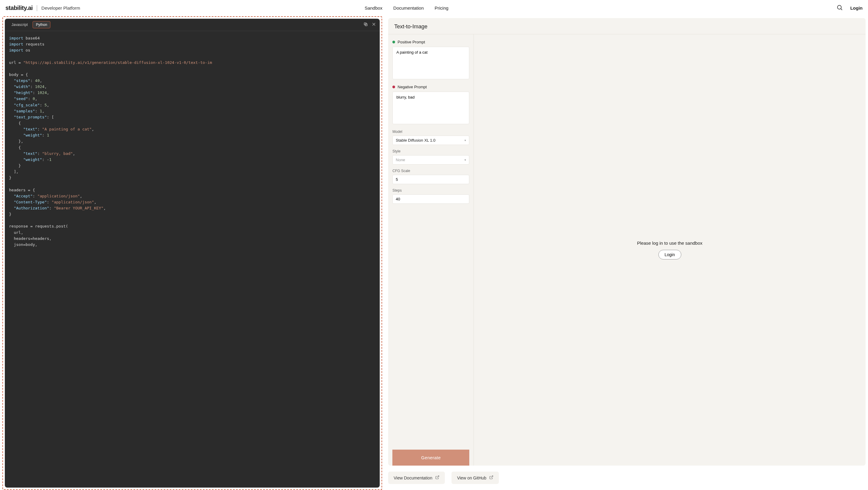 Image resolution: width=868 pixels, height=490 pixels. Describe the element at coordinates (840, 8) in the screenshot. I see `search-icon` at that location.